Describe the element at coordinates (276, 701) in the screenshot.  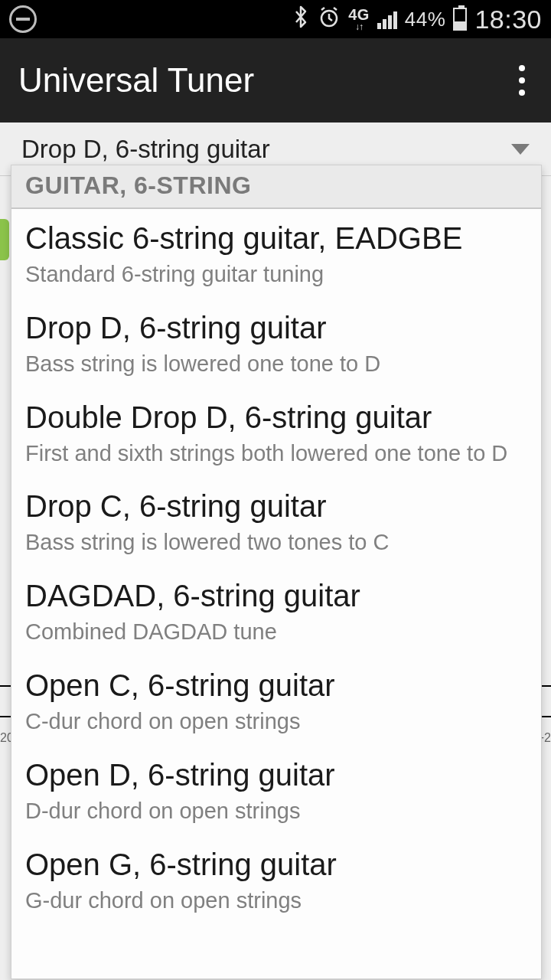
I see `tuning-option: Open C, 6-string guitar C-dur chord on o…` at that location.